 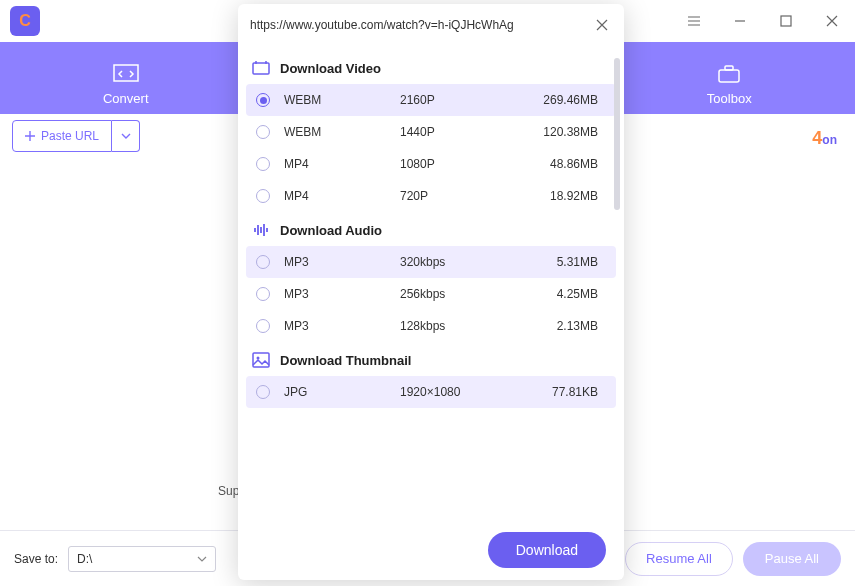 What do you see at coordinates (740, 21) in the screenshot?
I see `minimize-button` at bounding box center [740, 21].